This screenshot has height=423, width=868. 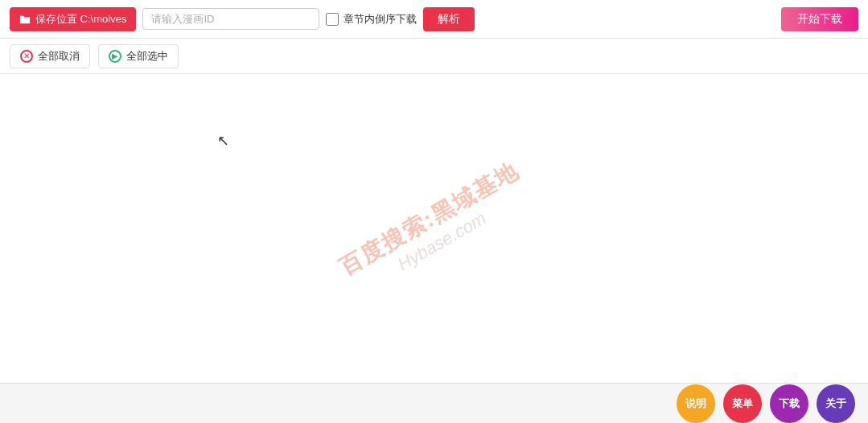 What do you see at coordinates (115, 56) in the screenshot?
I see `play-icon: ▶` at bounding box center [115, 56].